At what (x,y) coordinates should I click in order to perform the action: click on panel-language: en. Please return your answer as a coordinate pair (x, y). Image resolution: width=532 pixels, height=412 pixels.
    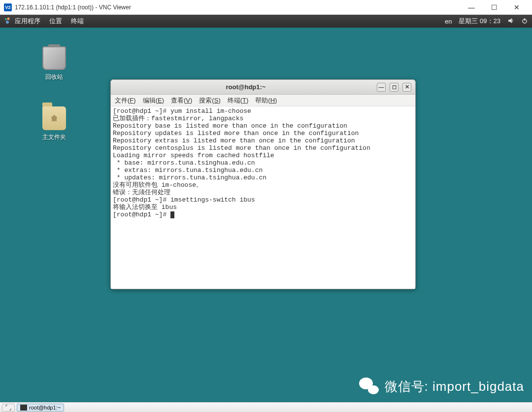
    Looking at the image, I should click on (448, 22).